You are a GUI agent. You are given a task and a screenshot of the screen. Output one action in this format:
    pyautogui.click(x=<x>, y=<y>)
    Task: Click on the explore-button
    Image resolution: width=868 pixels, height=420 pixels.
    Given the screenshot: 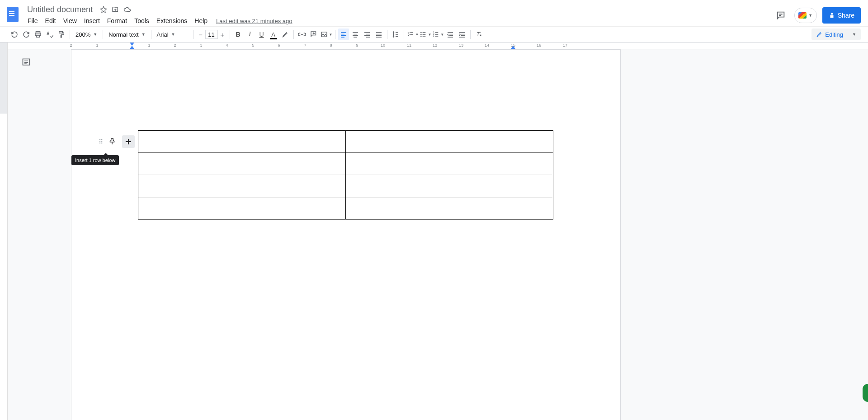 What is the action you would take?
    pyautogui.click(x=865, y=393)
    